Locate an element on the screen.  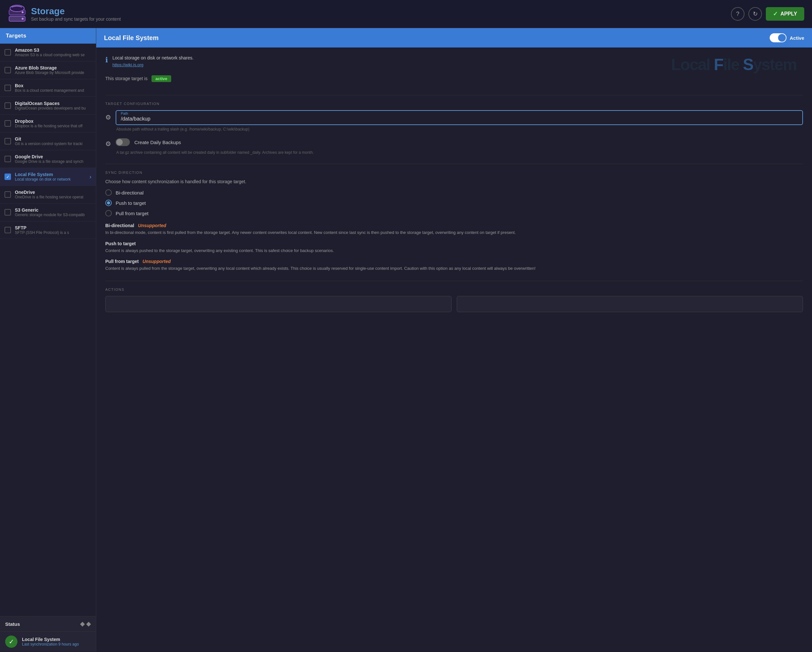
status-item-text: Local File System Last synchronization 9… is located at coordinates (50, 642).